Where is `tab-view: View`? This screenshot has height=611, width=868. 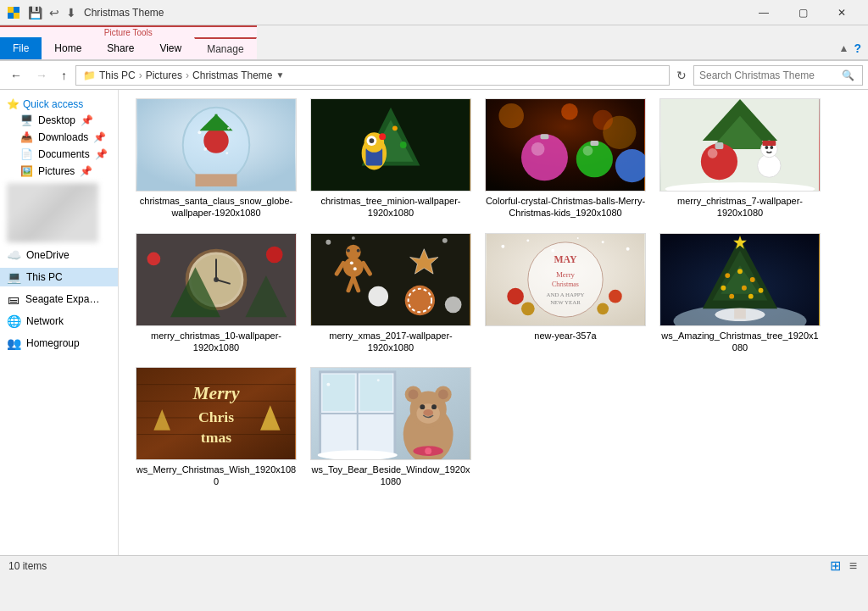
tab-view: View is located at coordinates (170, 48).